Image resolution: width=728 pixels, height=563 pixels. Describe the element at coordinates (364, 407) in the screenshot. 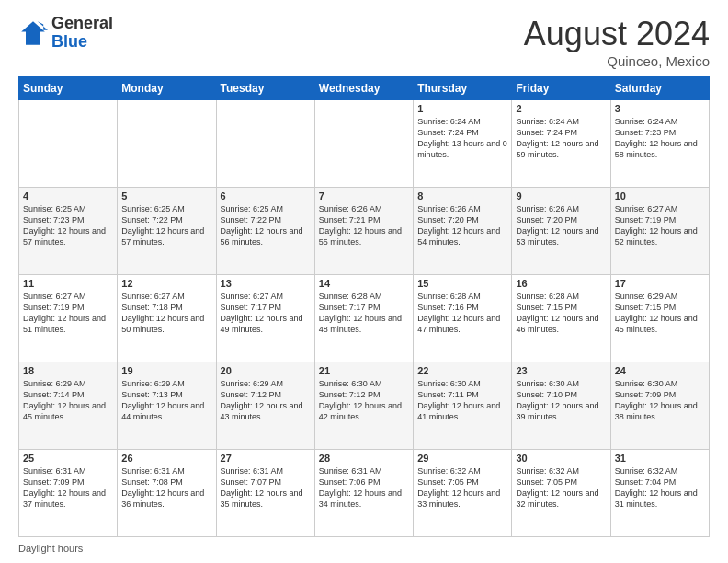

I see `calendar-cell: 21Sunrise: 6:30 AM Sunset: 7:12 PM Dayli…` at that location.